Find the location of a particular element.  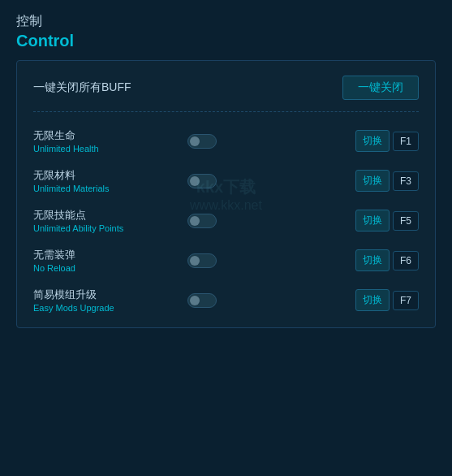

mod-row-unlimited-materials: 无限材料 Unlimited Materials 切换 F3 is located at coordinates (226, 180).